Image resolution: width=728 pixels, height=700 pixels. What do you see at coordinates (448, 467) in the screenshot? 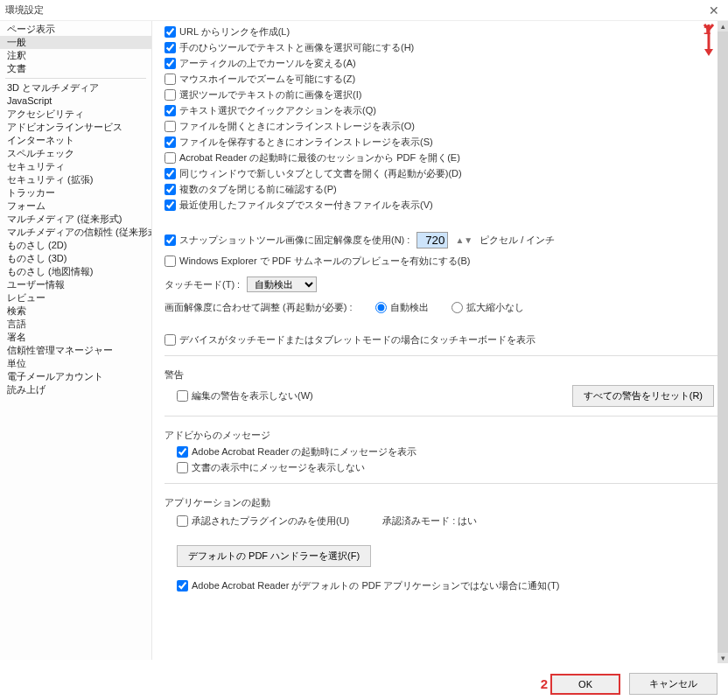
I see `viewing-msg-checkbox: 文書の表示中にメッセージを表示しない` at bounding box center [448, 467].